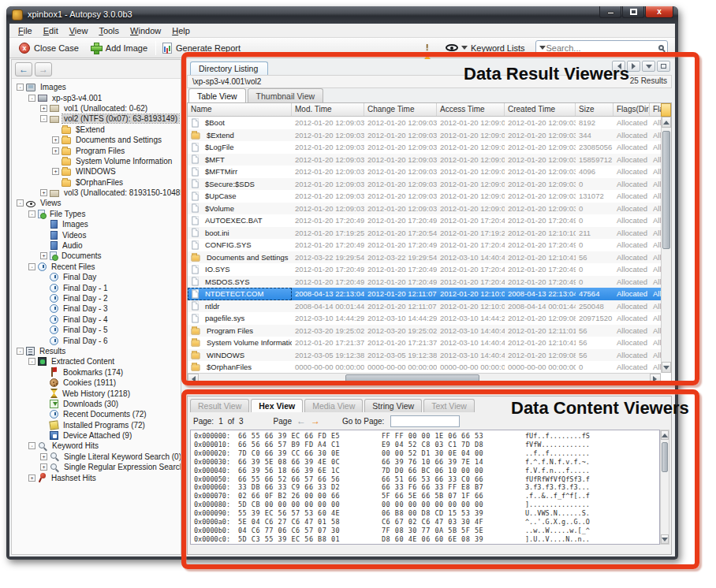 The height and width of the screenshot is (588, 716). Describe the element at coordinates (97, 320) in the screenshot. I see `tree-item: Final Day - 4` at that location.